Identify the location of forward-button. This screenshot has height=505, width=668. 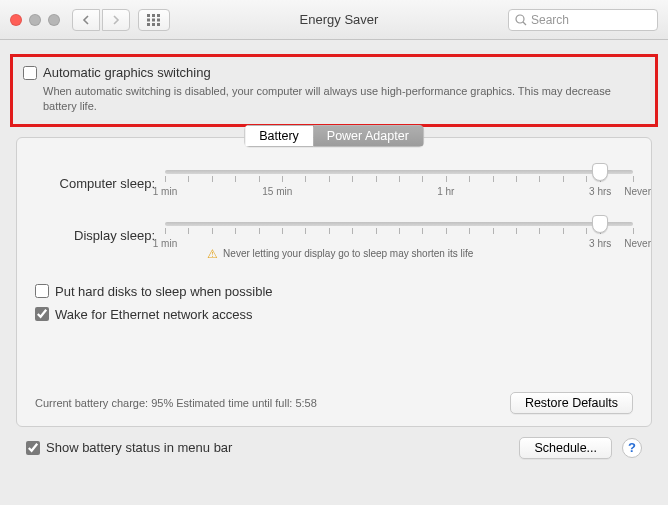
(116, 20).